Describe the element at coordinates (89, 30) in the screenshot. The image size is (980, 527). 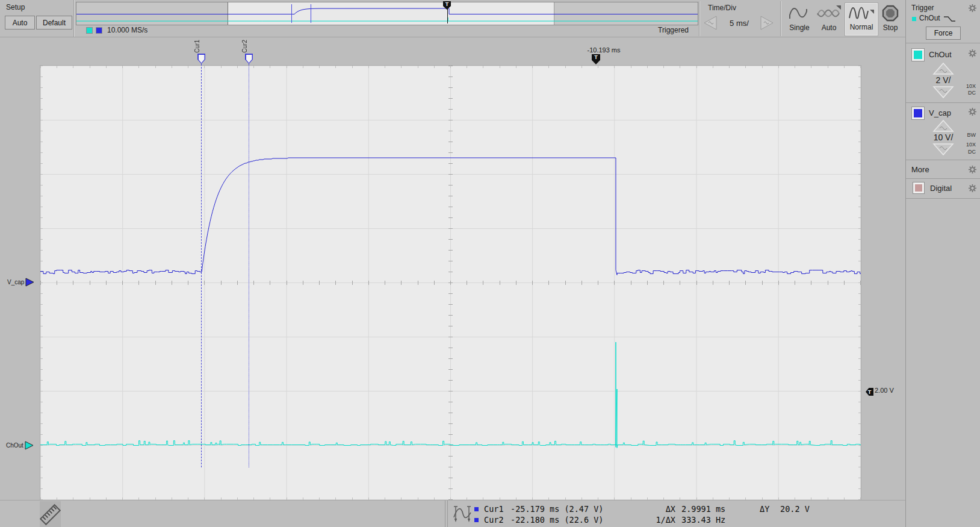
I see `chout-legend-swatch` at that location.